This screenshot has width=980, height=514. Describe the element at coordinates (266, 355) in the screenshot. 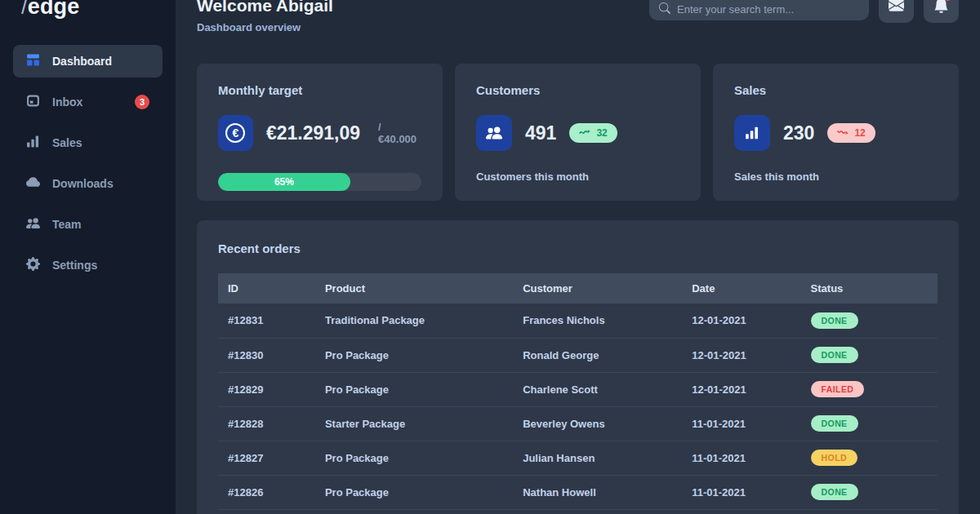

I see `order-id: #12830` at that location.